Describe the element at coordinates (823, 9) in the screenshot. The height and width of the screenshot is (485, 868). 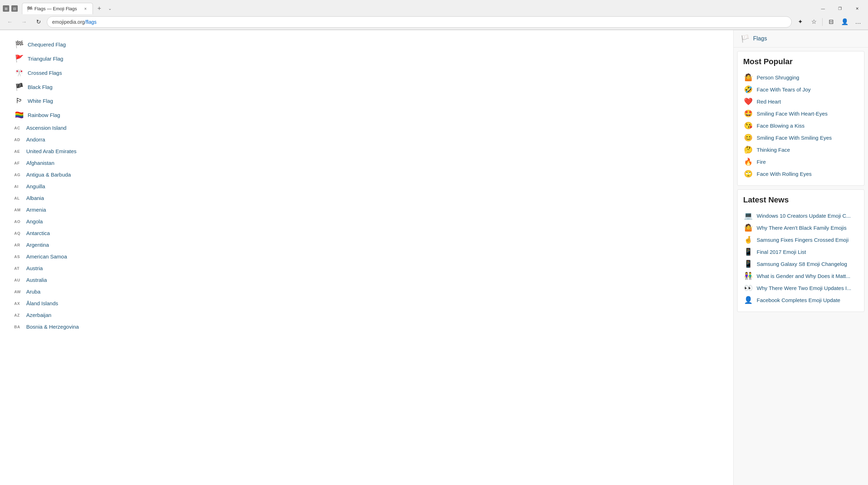
I see `minimize-button: —` at that location.